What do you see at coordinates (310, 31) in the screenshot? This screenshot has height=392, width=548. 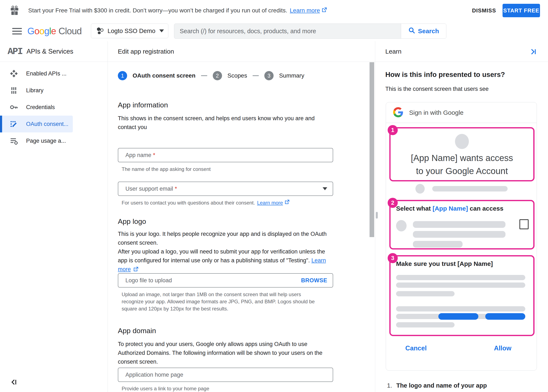 I see `search-bar: Search (/) for resources, docs, products…` at bounding box center [310, 31].